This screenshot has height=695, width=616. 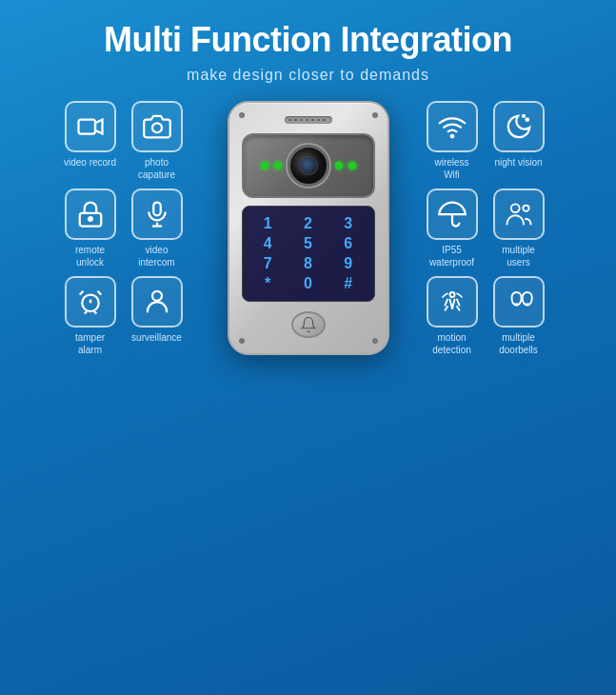 What do you see at coordinates (128, 141) in the screenshot?
I see `feature-row-1: video record photocapature` at bounding box center [128, 141].